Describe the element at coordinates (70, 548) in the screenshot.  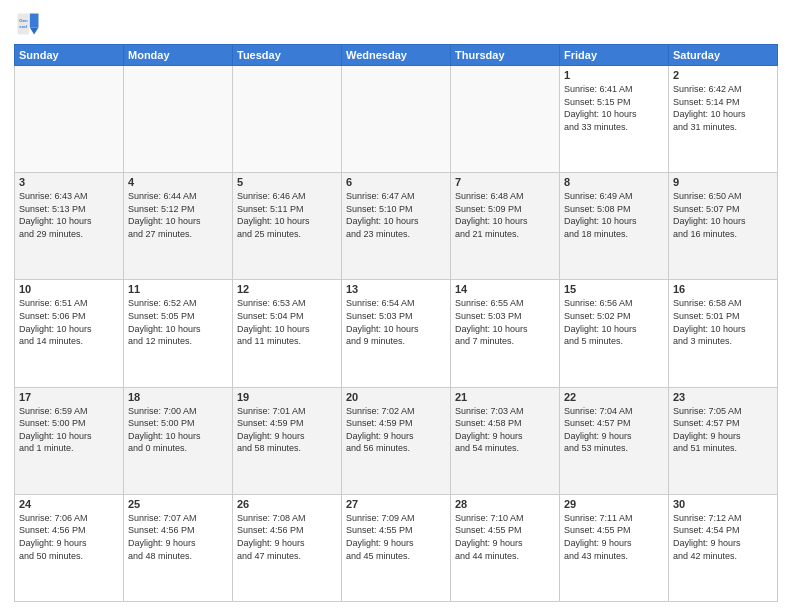
I see `calendar-cell: 24Sunrise: 7:06 AM Sunset: 4:56 PM Dayli…` at that location.